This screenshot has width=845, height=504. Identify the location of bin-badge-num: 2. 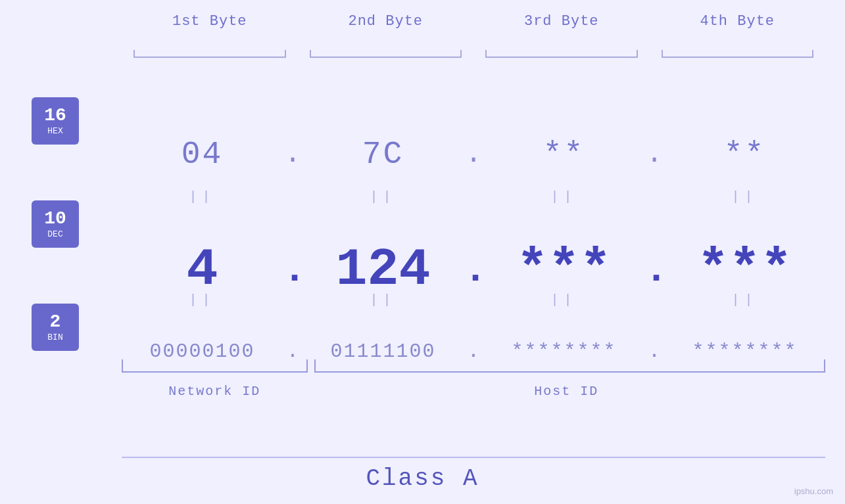
(55, 322).